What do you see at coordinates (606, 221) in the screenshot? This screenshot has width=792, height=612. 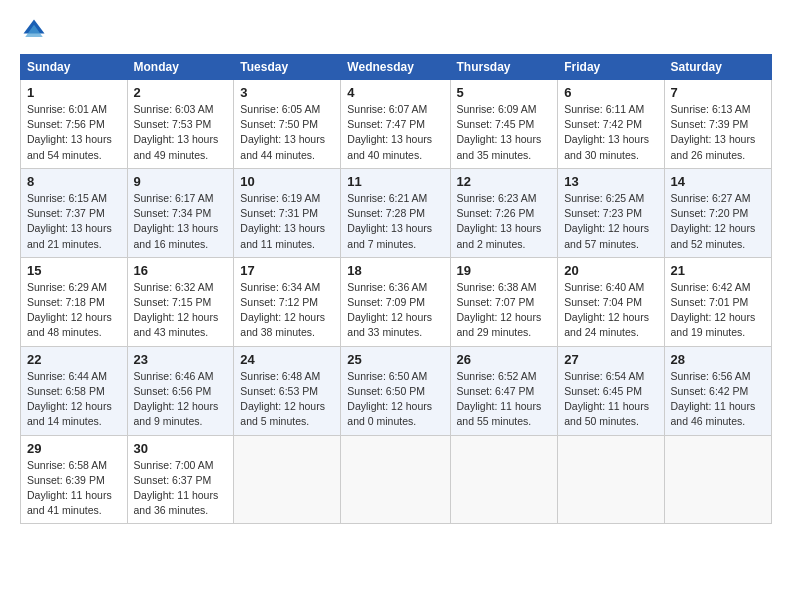 I see `day-info: Sunrise: 6:25 AMSunset: 7:23 PMDaylight:…` at bounding box center [606, 221].